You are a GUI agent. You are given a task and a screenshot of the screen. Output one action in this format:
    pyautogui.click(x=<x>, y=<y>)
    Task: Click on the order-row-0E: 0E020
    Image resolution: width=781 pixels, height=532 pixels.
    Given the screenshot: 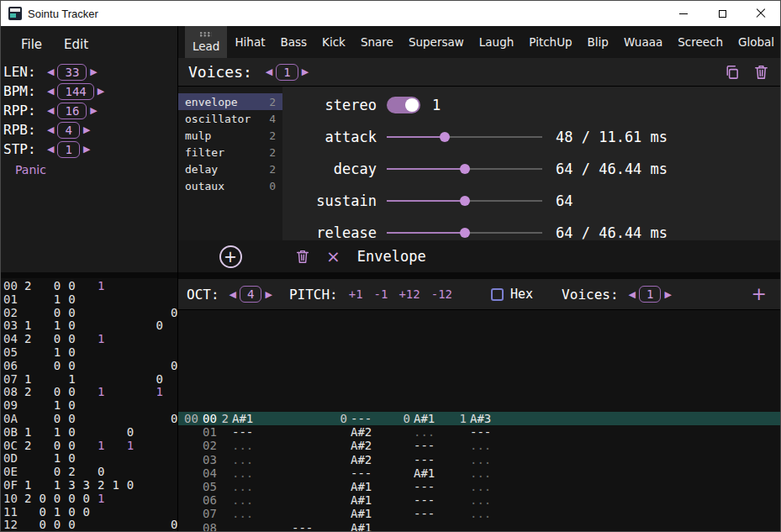 What is the action you would take?
    pyautogui.click(x=89, y=472)
    